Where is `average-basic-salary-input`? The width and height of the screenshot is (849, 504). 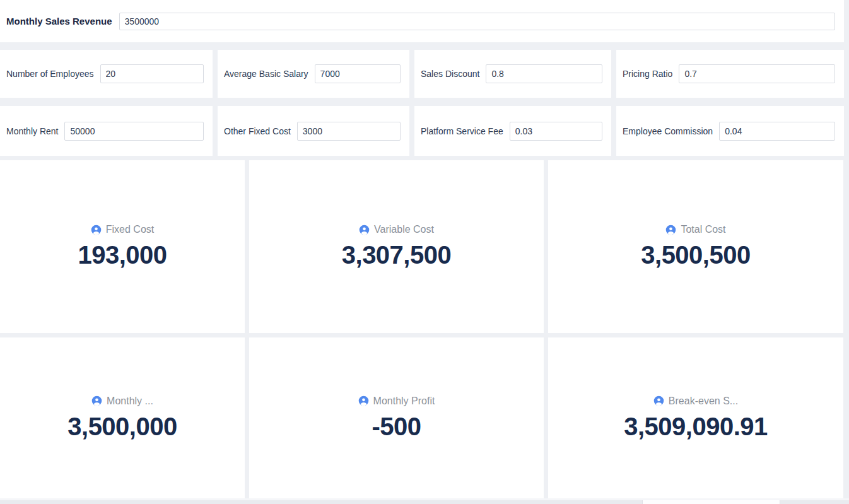 average-basic-salary-input is located at coordinates (358, 74).